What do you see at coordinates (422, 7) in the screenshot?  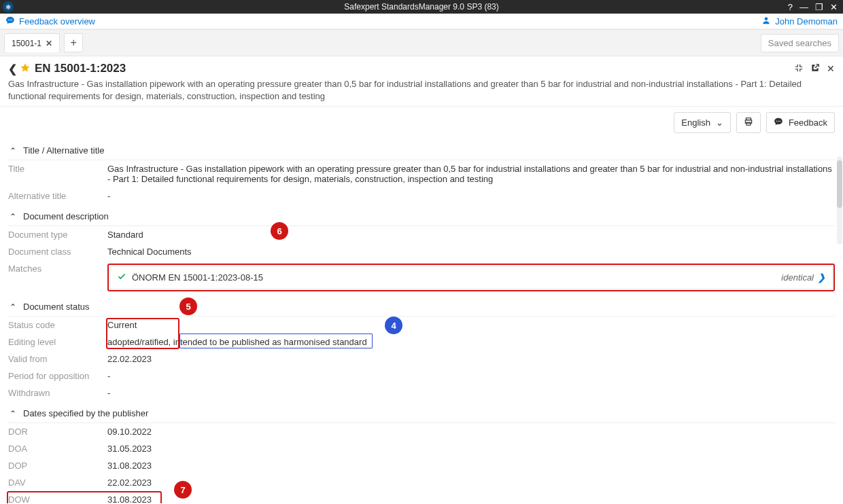 I see `window-titlebar: ✱ Safexpert StandardsManager 9.0 SP3 (83…` at bounding box center [422, 7].